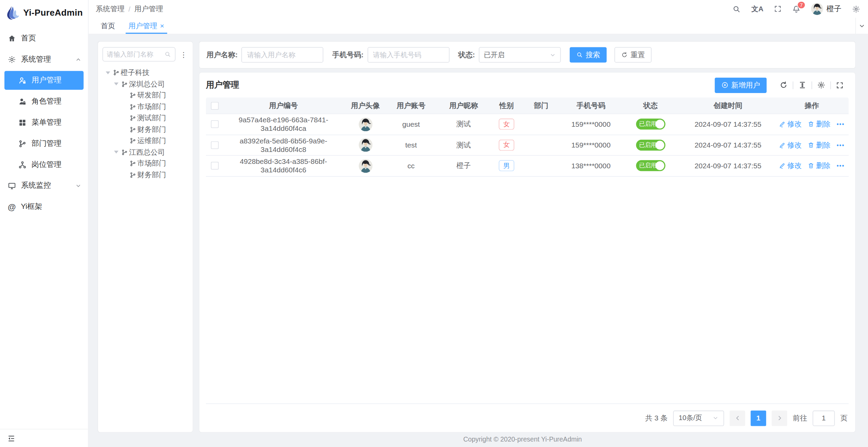  Describe the element at coordinates (146, 26) in the screenshot. I see `tab-user-management: 用户管理 ×` at that location.